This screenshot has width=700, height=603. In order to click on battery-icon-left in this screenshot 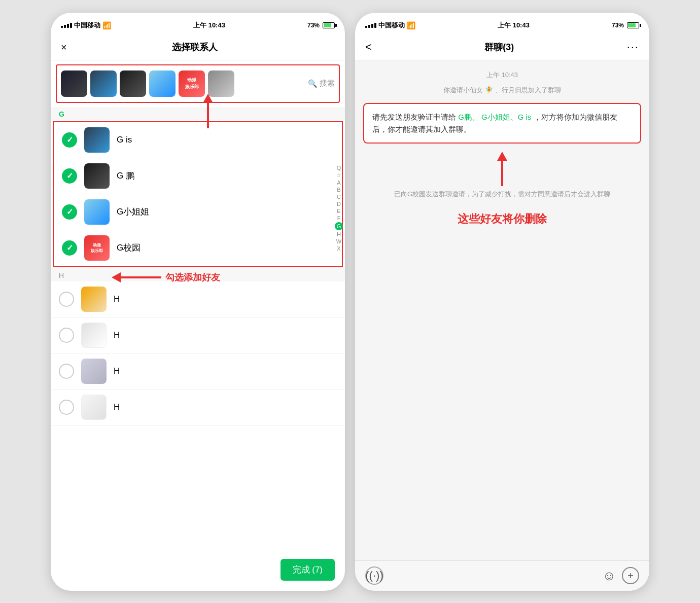, I will do `click(329, 25)`.